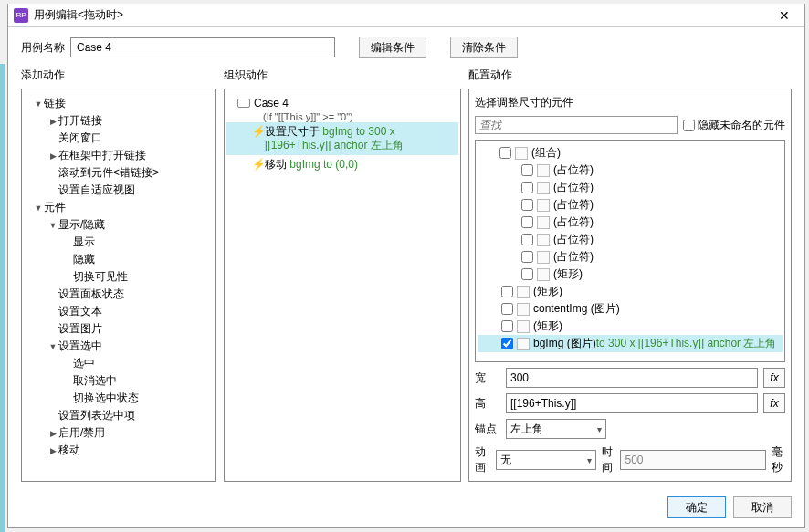 The width and height of the screenshot is (809, 532). What do you see at coordinates (630, 343) in the screenshot?
I see `widget-tree-item: bgImg (图片) to 300 x [[196+This.y]] ancho…` at bounding box center [630, 343].